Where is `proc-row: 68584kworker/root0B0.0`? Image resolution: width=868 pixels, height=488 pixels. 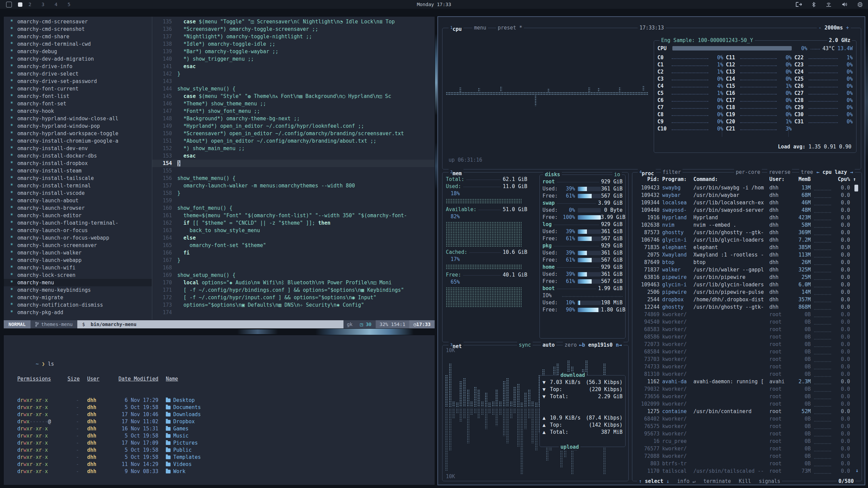 proc-row: 68584kworker/root0B0.0 is located at coordinates (747, 352).